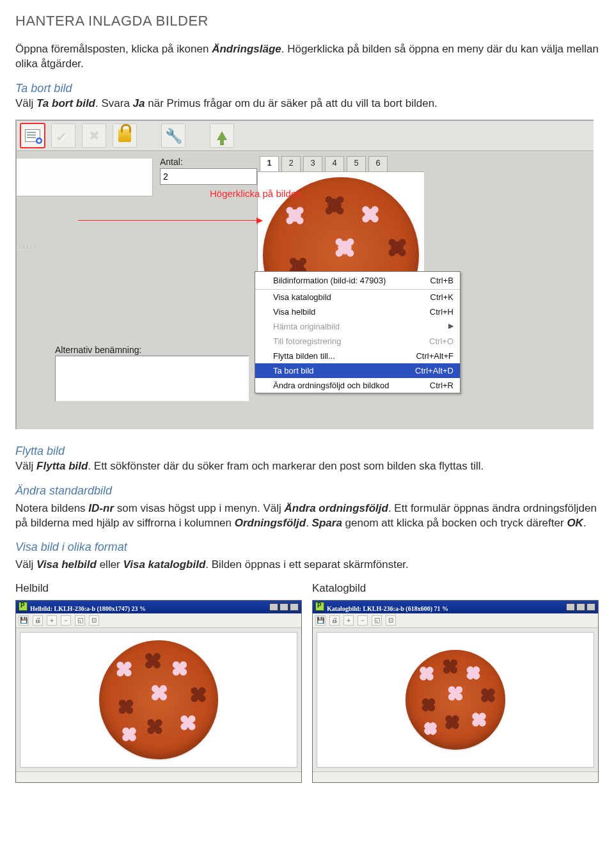  Describe the element at coordinates (94, 136) in the screenshot. I see `x-icon` at that location.